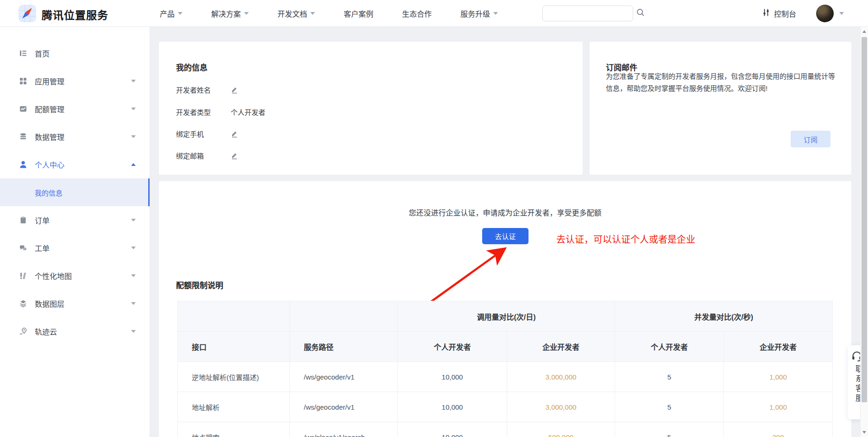  What do you see at coordinates (171, 13) in the screenshot?
I see `nav-item-products: 产品` at bounding box center [171, 13].